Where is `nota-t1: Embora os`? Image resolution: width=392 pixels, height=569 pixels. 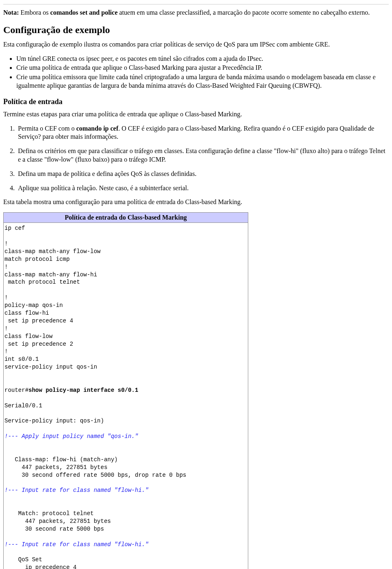 nota-t1: Embora os is located at coordinates (34, 12).